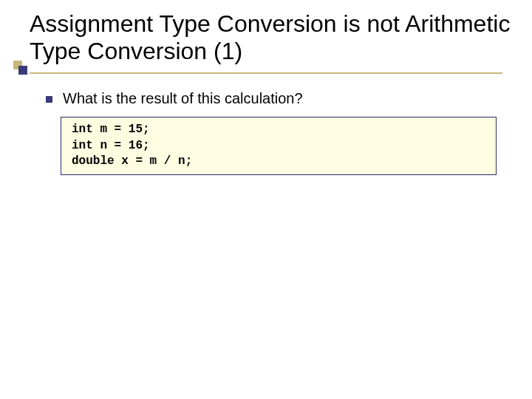 The height and width of the screenshot is (399, 532). What do you see at coordinates (279, 146) in the screenshot?
I see `code-block: int m = 15; int n = 16; double x = m / n…` at bounding box center [279, 146].